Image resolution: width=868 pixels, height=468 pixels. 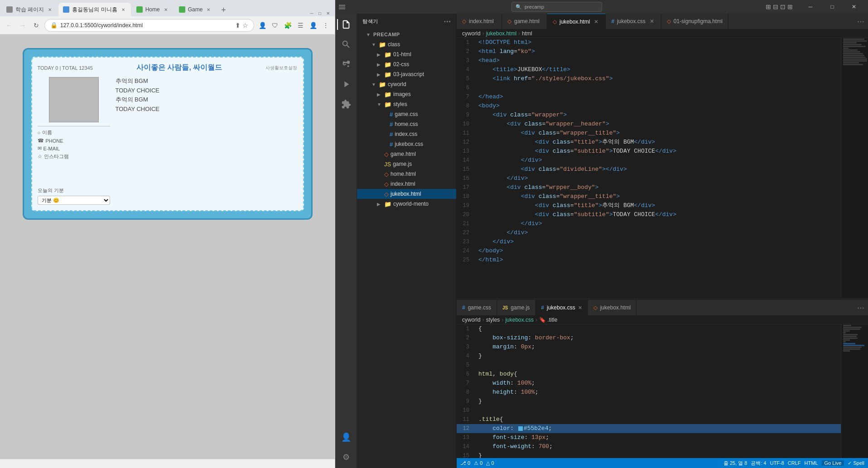 What do you see at coordinates (9, 25) in the screenshot?
I see `back-button: ←` at bounding box center [9, 25].